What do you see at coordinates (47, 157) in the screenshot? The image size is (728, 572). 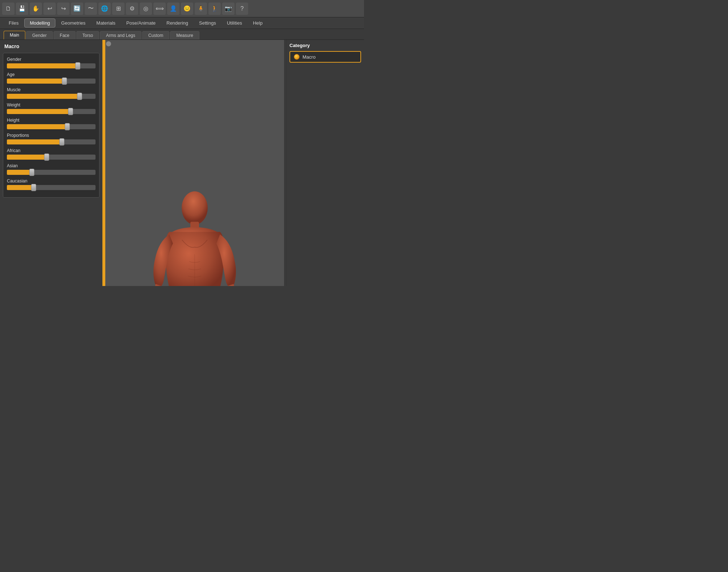 I see `slider-thumb-african` at bounding box center [47, 157].